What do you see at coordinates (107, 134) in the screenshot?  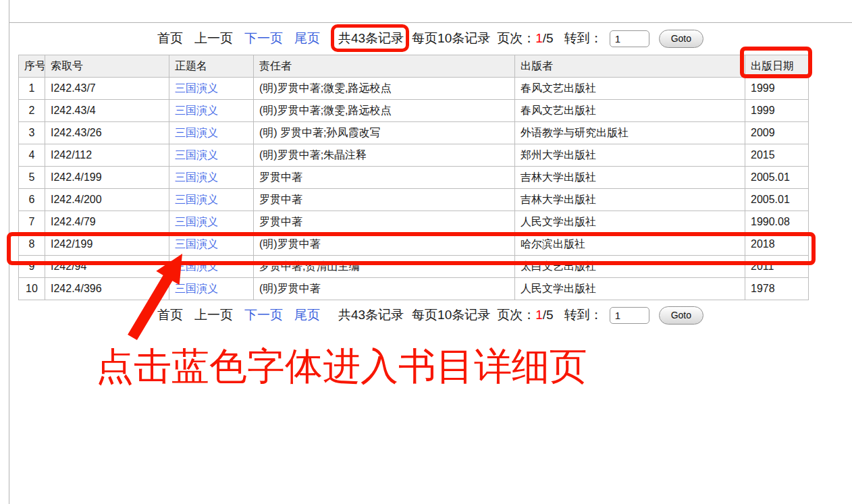 I see `call-number-cell: I242.43/26` at bounding box center [107, 134].